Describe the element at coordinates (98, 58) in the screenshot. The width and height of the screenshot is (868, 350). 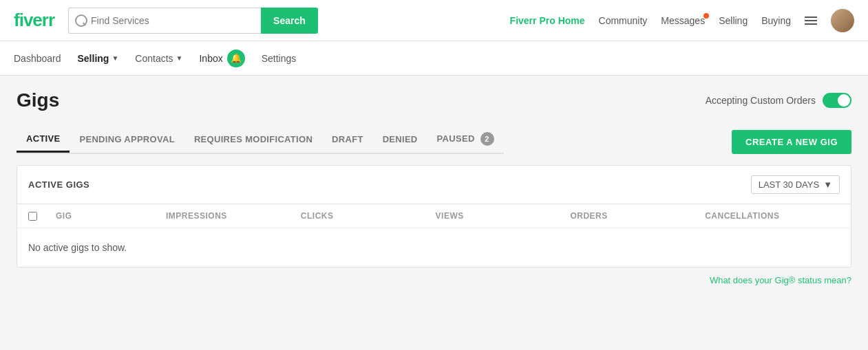
I see `nav-selling: Selling ▼` at that location.